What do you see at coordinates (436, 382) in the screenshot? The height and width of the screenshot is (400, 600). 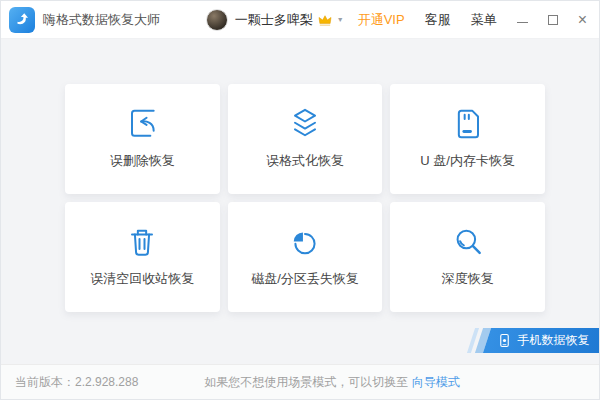 I see `wizard-mode-link: 向导模式` at bounding box center [436, 382].